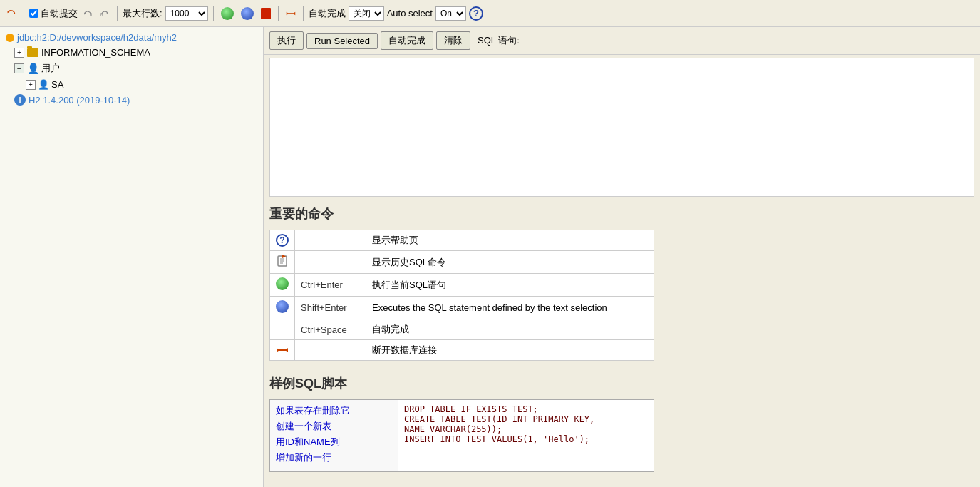 The height and width of the screenshot is (487, 980). Describe the element at coordinates (331, 329) in the screenshot. I see `cmd-shortcut-autocomplete: Ctrl+Space` at that location.